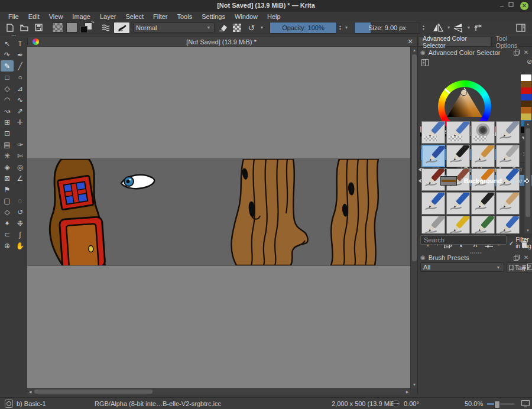 This screenshot has height=409, width=532. What do you see at coordinates (396, 404) in the screenshot?
I see `rotation-icon` at bounding box center [396, 404].